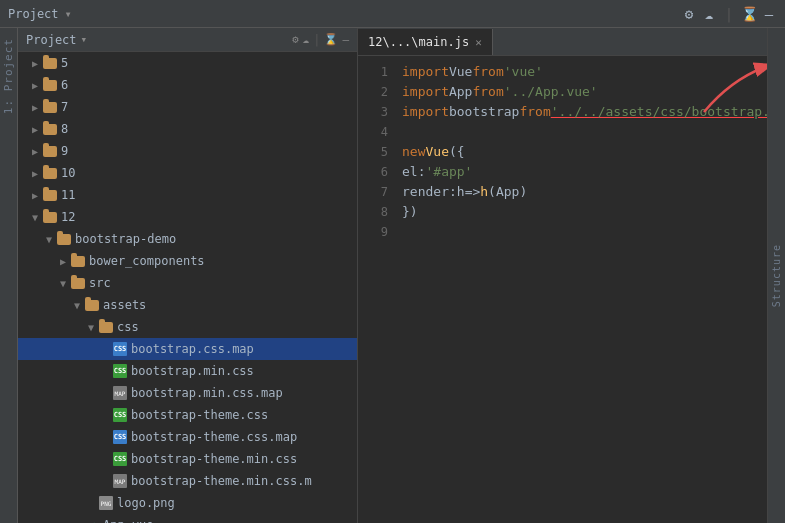 This screenshot has width=785, height=523. I want to click on tree-label-n6: 6, so click(64, 85).